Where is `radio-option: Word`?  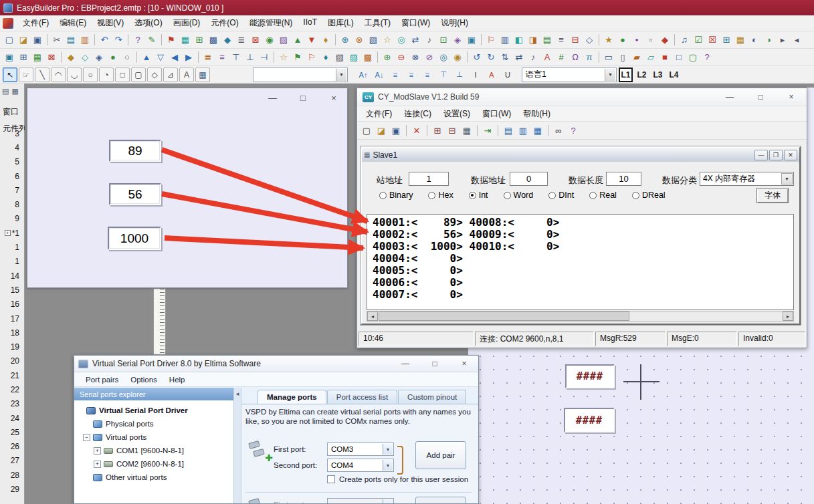
radio-option: Word is located at coordinates (519, 195).